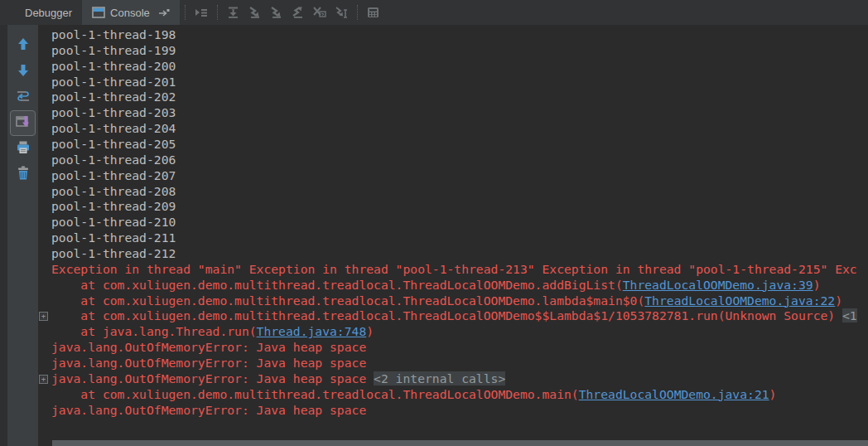 Image resolution: width=868 pixels, height=446 pixels. I want to click on console-text: pool-1-thread-206, so click(113, 159).